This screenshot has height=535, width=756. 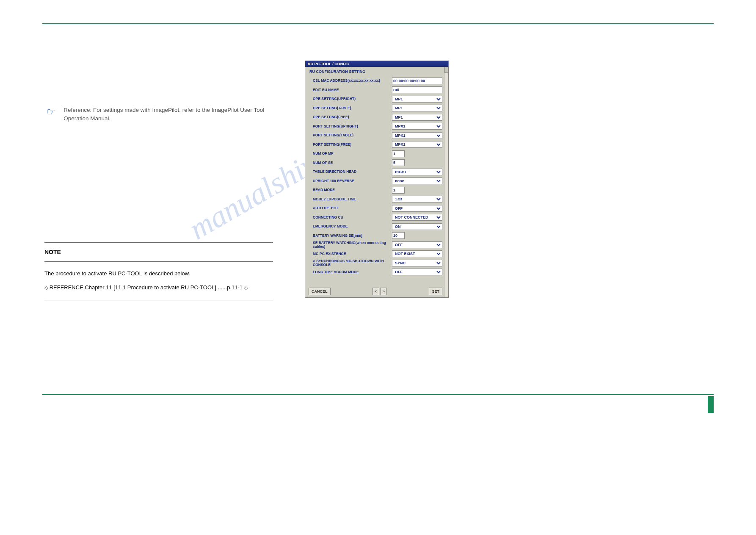 What do you see at coordinates (376, 145) in the screenshot?
I see `row-port-free: PORT SETTING(FREE) MPX1` at bounding box center [376, 145].